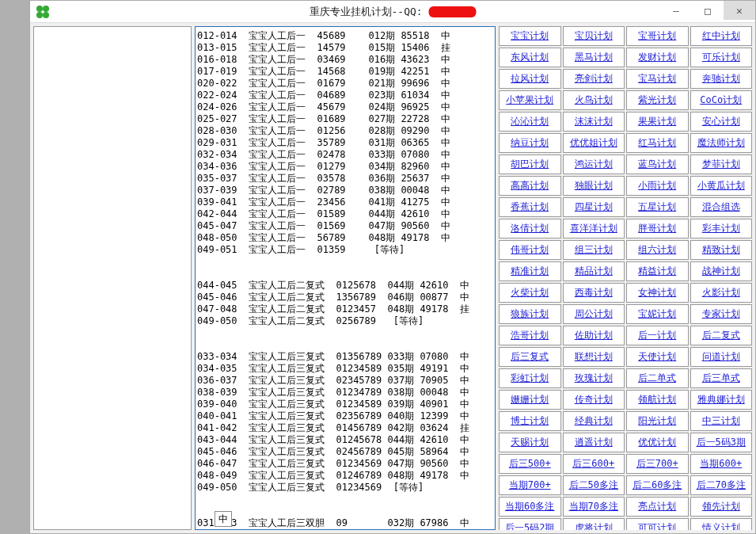 The width and height of the screenshot is (756, 534). Describe the element at coordinates (721, 357) in the screenshot. I see `plan-link: 问道计划` at that location.